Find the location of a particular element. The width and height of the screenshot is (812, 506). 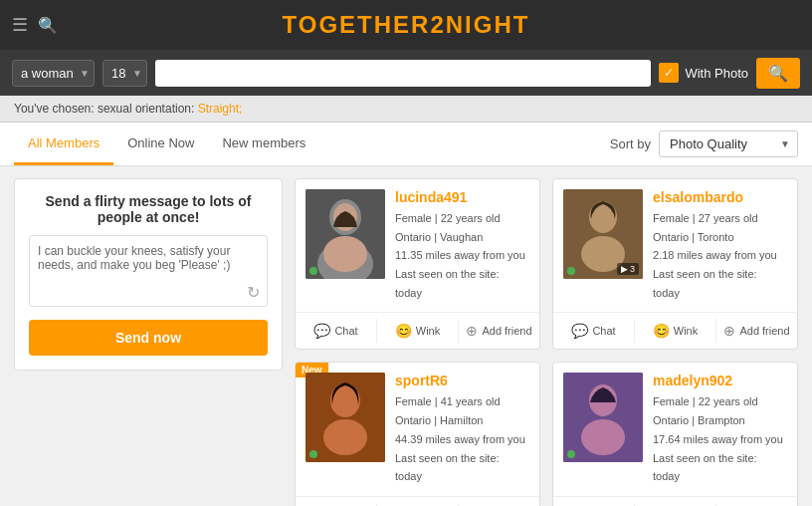

wink-icon: 😊 is located at coordinates (661, 331).